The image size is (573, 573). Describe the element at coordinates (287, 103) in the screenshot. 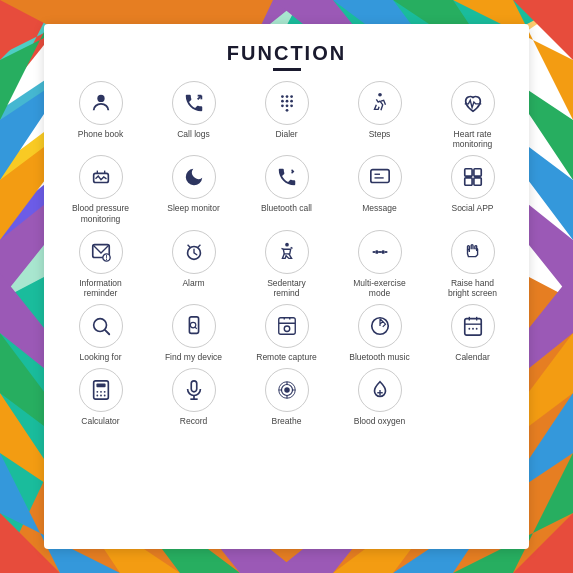

I see `dialer-icon` at that location.